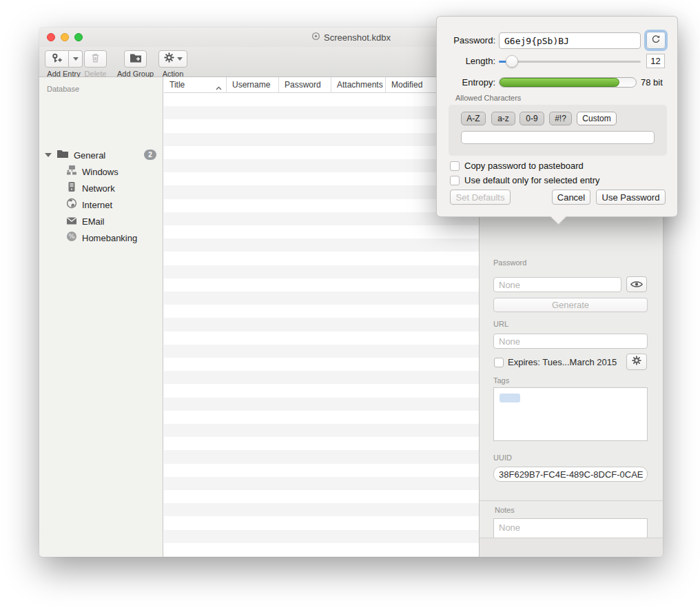  What do you see at coordinates (631, 197) in the screenshot?
I see `use-password-button: Use Password` at bounding box center [631, 197].